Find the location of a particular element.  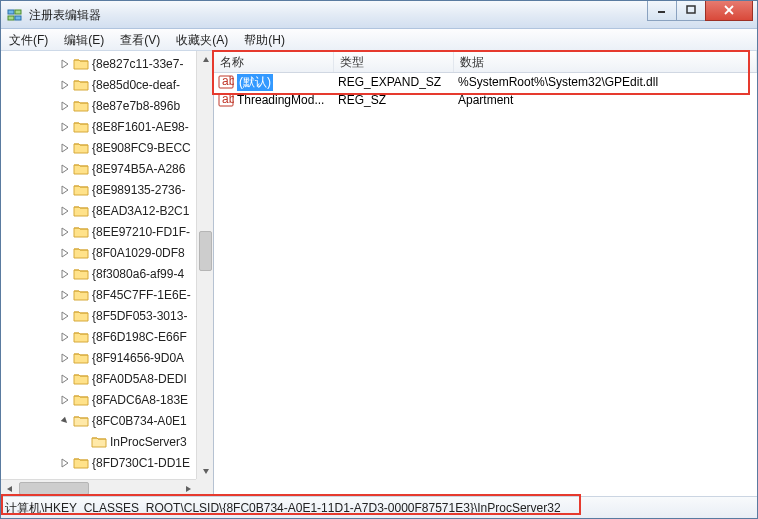

menu-help: 帮助(H) is located at coordinates (264, 40).